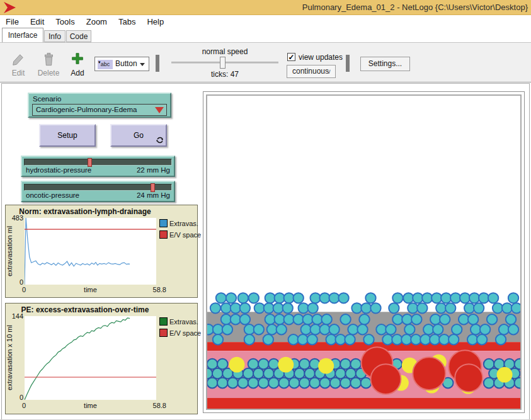  Describe the element at coordinates (77, 59) in the screenshot. I see `add-plus-icon` at that location.